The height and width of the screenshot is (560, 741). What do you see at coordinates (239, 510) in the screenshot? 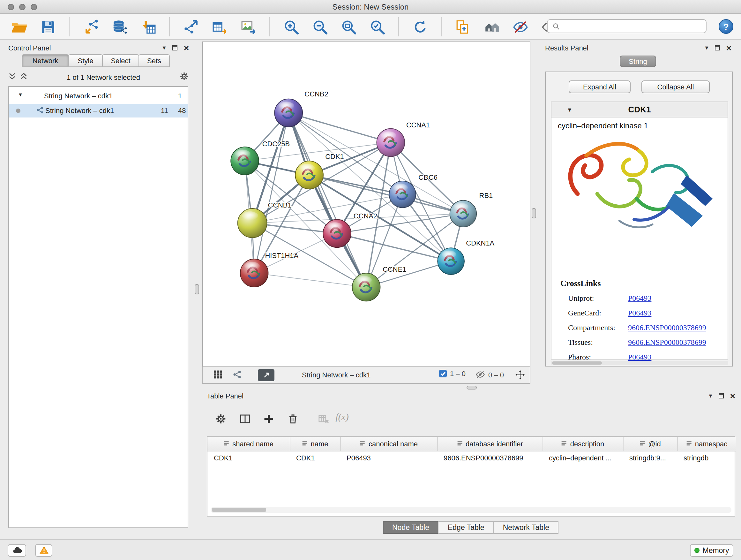
I see `table-scrollbar-thumb` at bounding box center [239, 510].